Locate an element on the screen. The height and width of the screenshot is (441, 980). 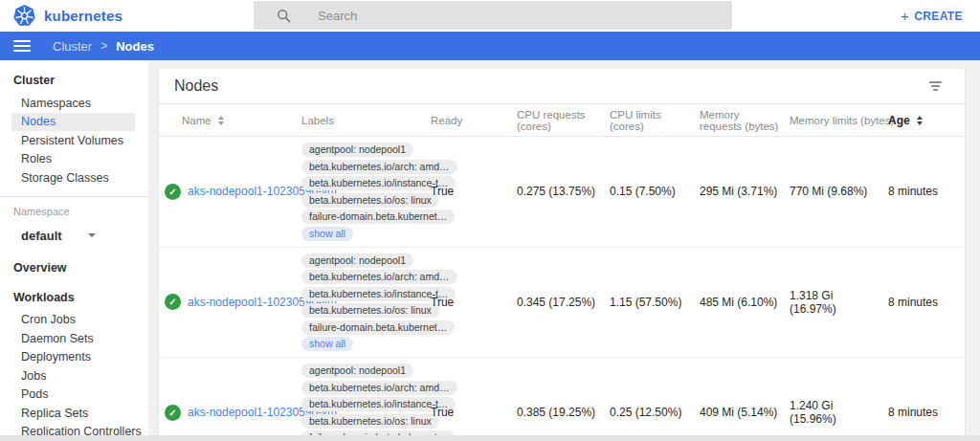
search-bar is located at coordinates (493, 15).